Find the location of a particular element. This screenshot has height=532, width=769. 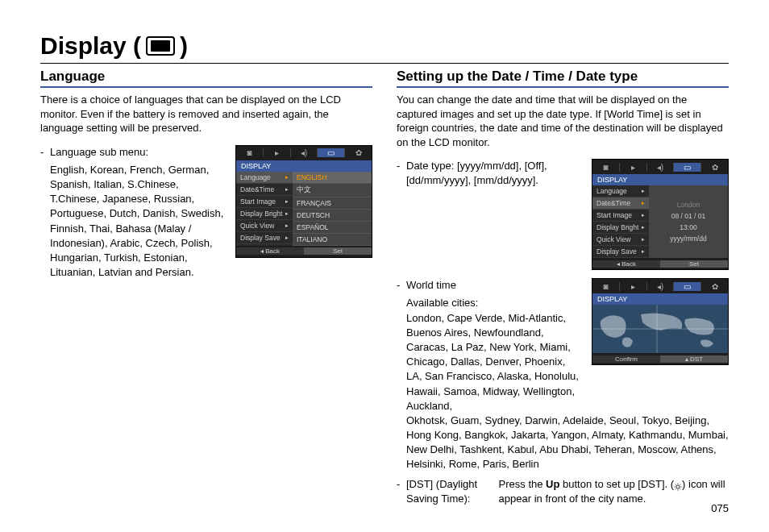

dst-label: [DST] (Daylight Saving Time): is located at coordinates (448, 492).